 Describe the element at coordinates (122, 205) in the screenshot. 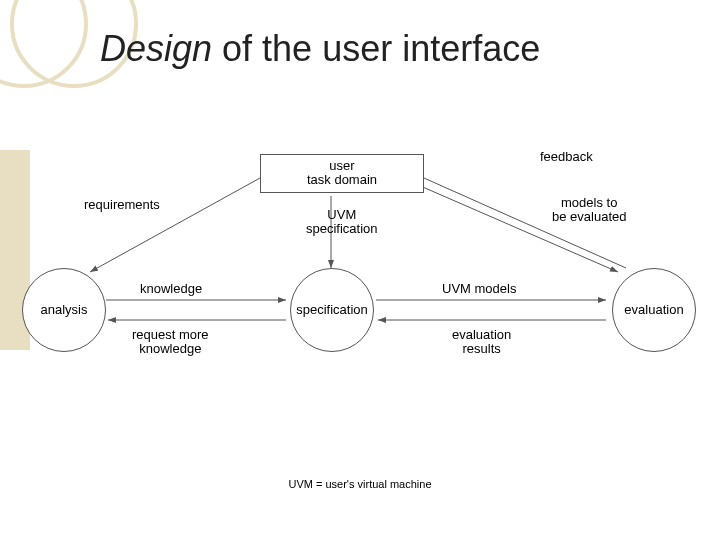

I see `edge-requirements: requirements` at that location.